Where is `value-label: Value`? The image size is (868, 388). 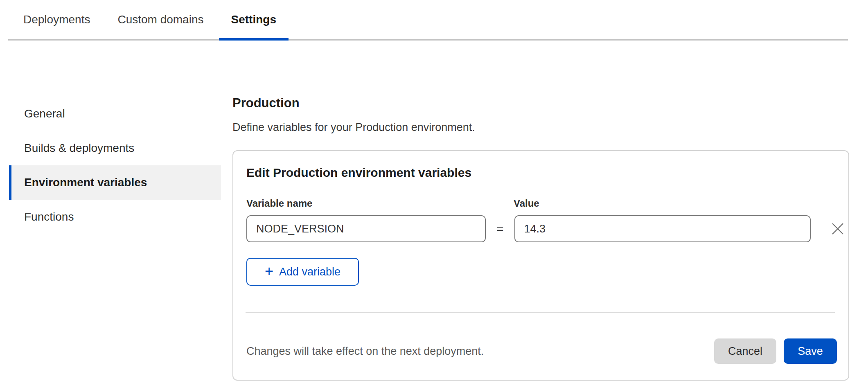 value-label: Value is located at coordinates (526, 203).